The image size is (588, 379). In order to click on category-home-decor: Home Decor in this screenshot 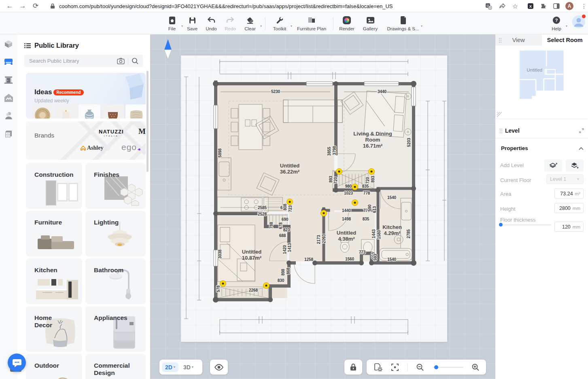, I will do `click(54, 329)`.